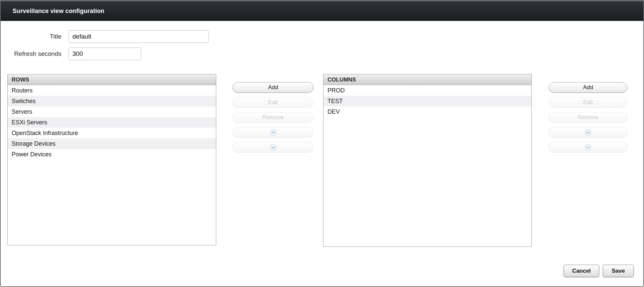  Describe the element at coordinates (273, 117) in the screenshot. I see `rows-remove-button: Remove` at that location.